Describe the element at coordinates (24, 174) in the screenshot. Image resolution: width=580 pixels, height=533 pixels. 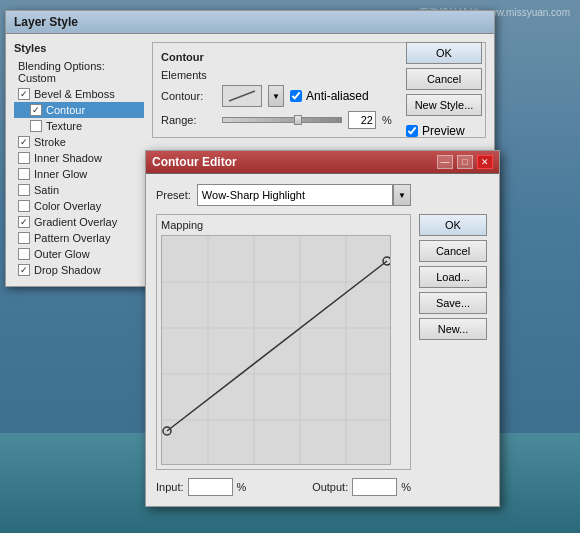
I see `inner-glow-checkbox` at that location.